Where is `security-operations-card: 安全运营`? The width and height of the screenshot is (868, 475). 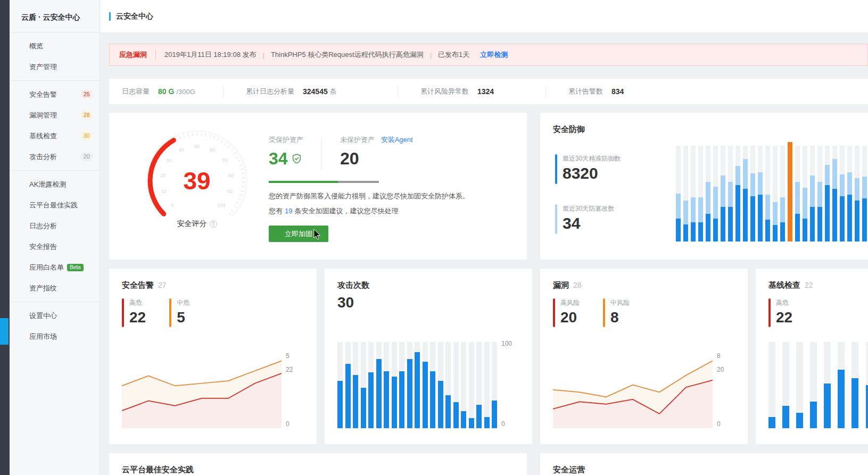 security-operations-card: 安全运营 is located at coordinates (704, 464).